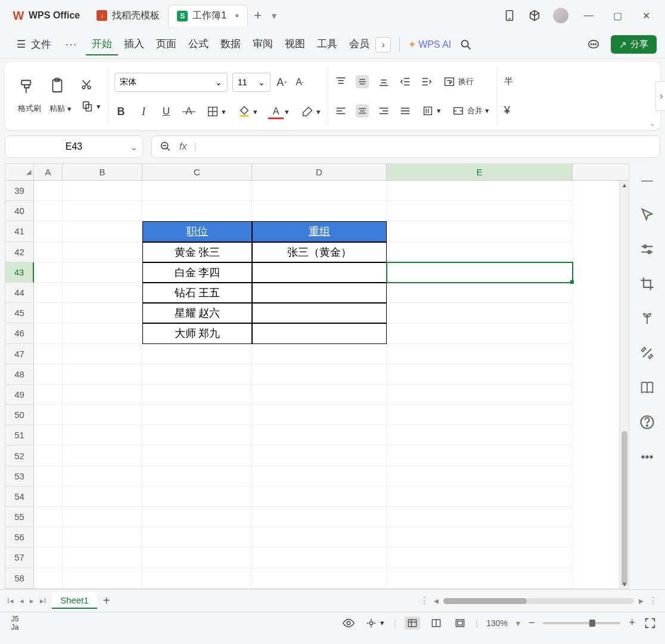 The image size is (665, 644). What do you see at coordinates (231, 44) in the screenshot?
I see `menu-tab-数据: 数据` at bounding box center [231, 44].